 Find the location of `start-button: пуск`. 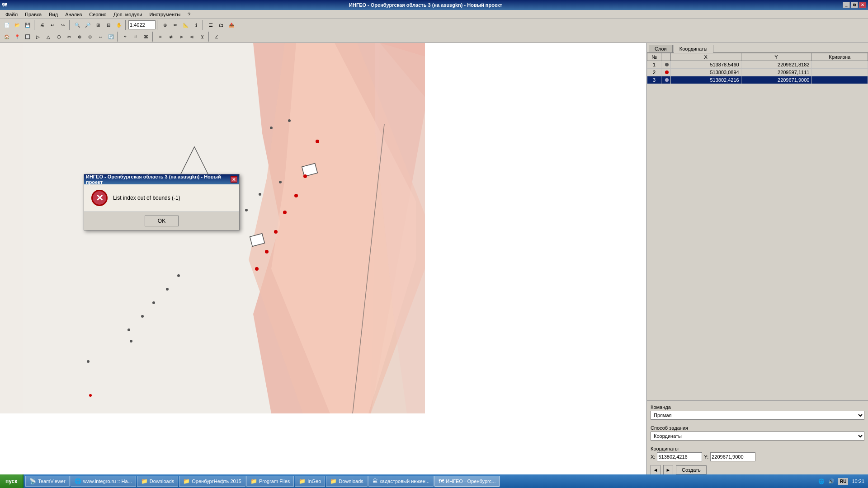

start-button: пуск is located at coordinates (12, 481).